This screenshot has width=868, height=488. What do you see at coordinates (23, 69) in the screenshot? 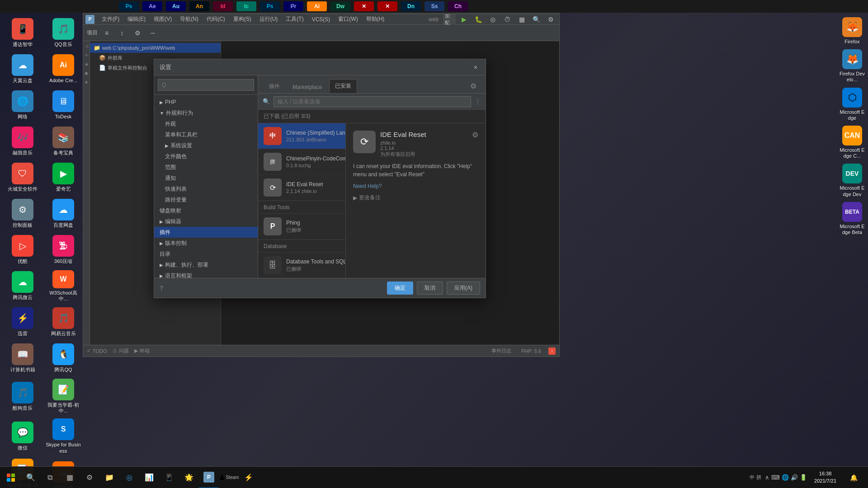
I see `desktop-icon-tianyiyun: ☁ 天翼云盘` at bounding box center [23, 69].